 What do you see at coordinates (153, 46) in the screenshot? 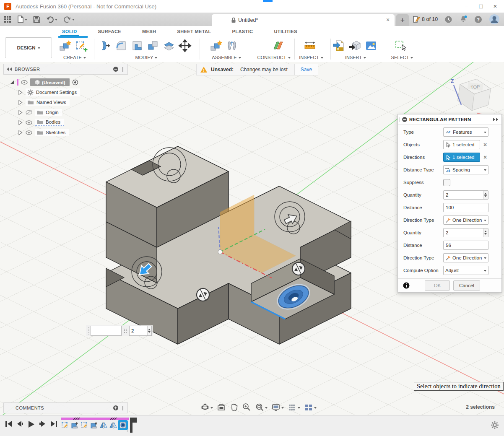
I see `combine-button` at bounding box center [153, 46].